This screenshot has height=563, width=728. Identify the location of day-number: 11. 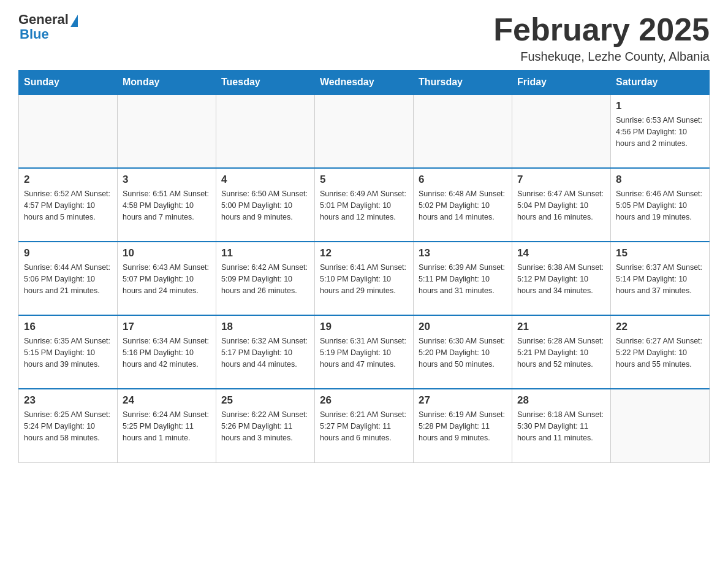
(265, 253).